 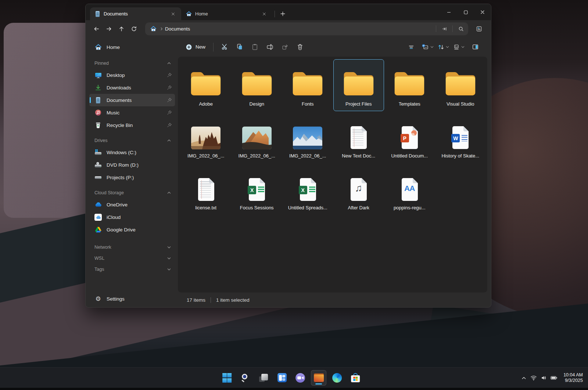 What do you see at coordinates (132, 205) in the screenshot?
I see `sidebar-item-onedrive: OneDrive` at bounding box center [132, 205].